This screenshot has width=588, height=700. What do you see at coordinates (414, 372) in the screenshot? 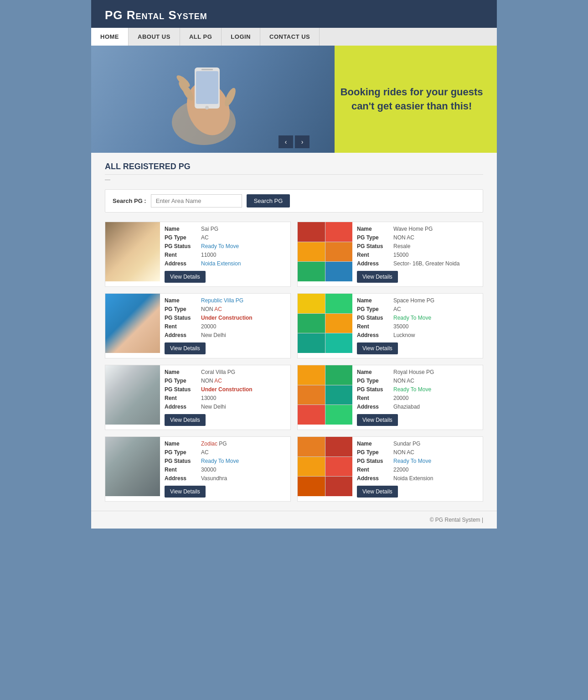
I see `value-name-royal: Royal House PG` at bounding box center [414, 372].